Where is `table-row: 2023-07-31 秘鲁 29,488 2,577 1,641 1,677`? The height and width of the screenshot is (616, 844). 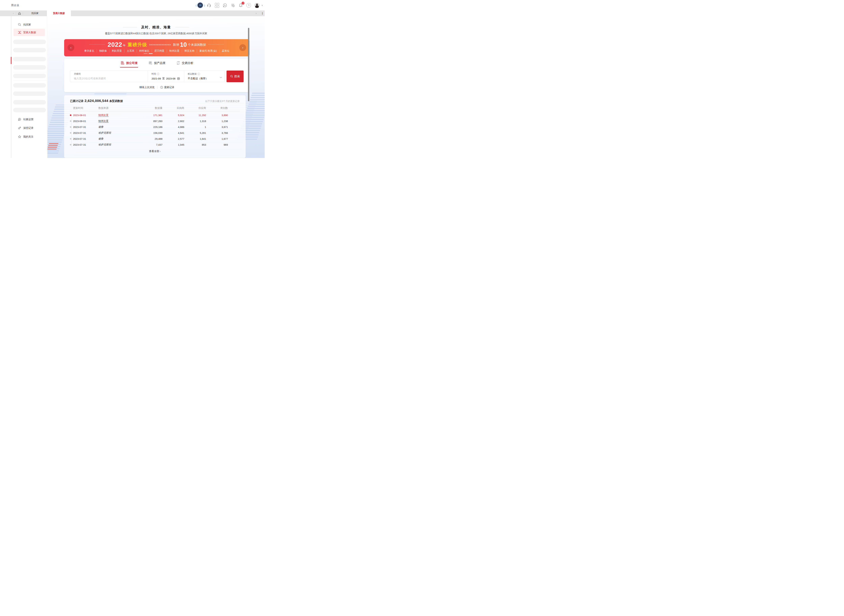
table-row: 2023-07-31 秘鲁 29,488 2,577 1,641 1,677 is located at coordinates (155, 139).